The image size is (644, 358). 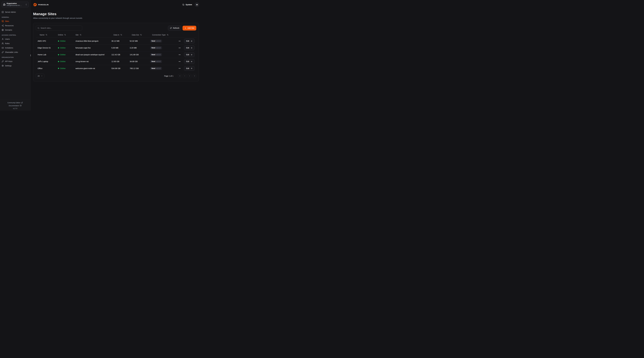 What do you see at coordinates (41, 5) in the screenshot?
I see `brand-logo: PANGOLIN` at bounding box center [41, 5].